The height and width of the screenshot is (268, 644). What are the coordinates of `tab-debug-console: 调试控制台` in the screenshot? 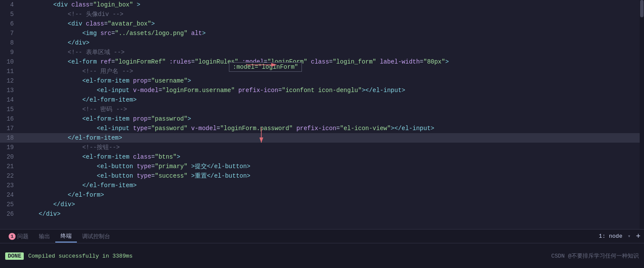 It's located at (96, 236).